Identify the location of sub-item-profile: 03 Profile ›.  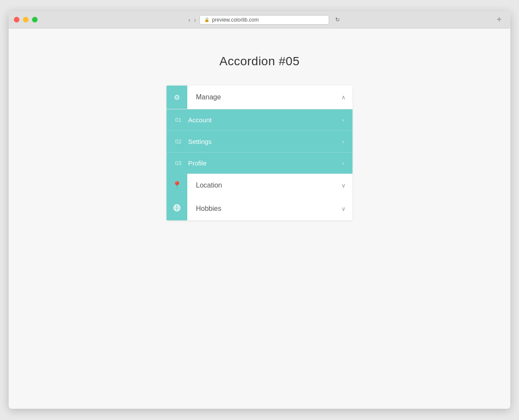
(260, 163).